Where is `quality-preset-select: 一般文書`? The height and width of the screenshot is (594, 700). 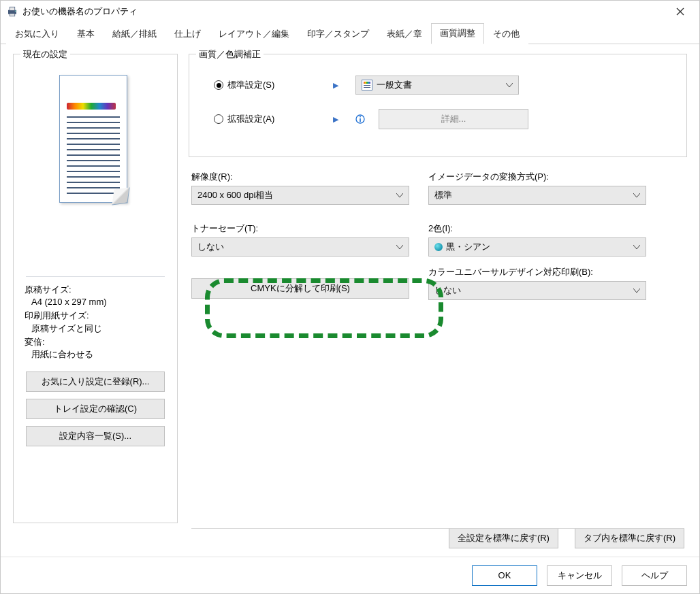 quality-preset-select: 一般文書 is located at coordinates (437, 85).